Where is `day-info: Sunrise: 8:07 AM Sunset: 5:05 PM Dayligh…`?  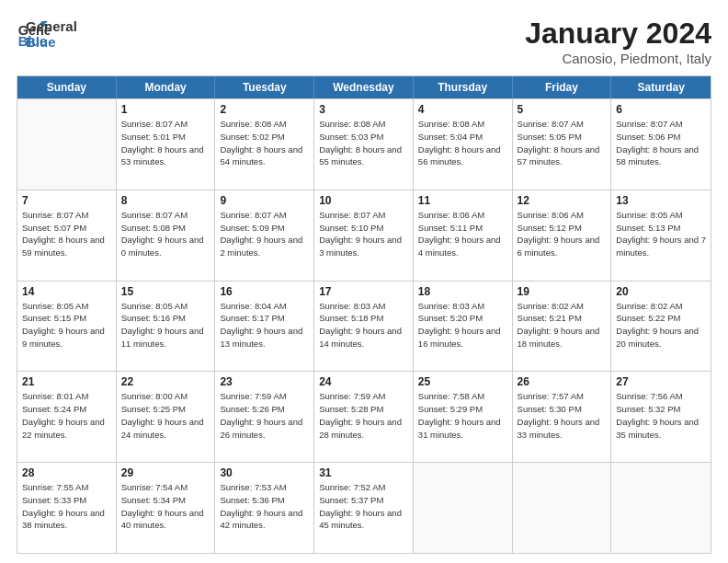
day-info: Sunrise: 8:07 AM Sunset: 5:05 PM Dayligh… is located at coordinates (563, 144).